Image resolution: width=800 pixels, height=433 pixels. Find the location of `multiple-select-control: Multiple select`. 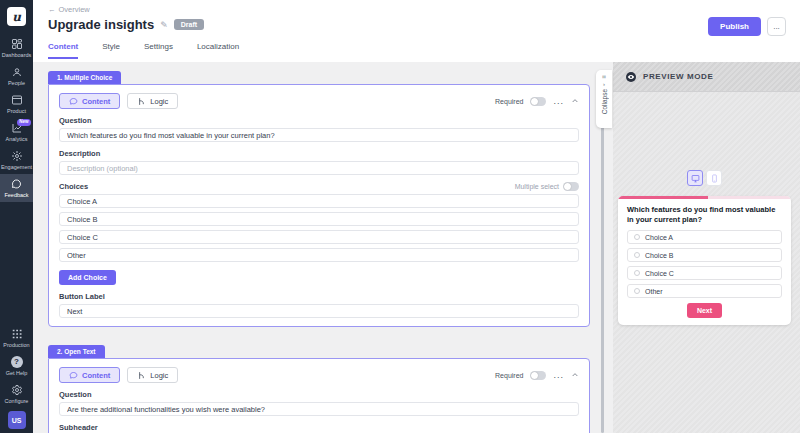

multiple-select-control: Multiple select is located at coordinates (547, 186).